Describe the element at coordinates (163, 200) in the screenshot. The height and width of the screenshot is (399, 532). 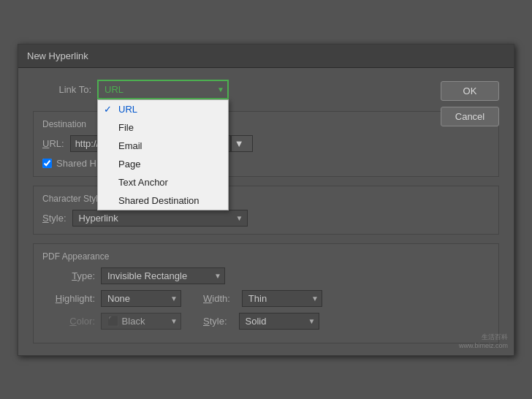
I see `dropdown-item-shared-destination: Shared Destination` at that location.